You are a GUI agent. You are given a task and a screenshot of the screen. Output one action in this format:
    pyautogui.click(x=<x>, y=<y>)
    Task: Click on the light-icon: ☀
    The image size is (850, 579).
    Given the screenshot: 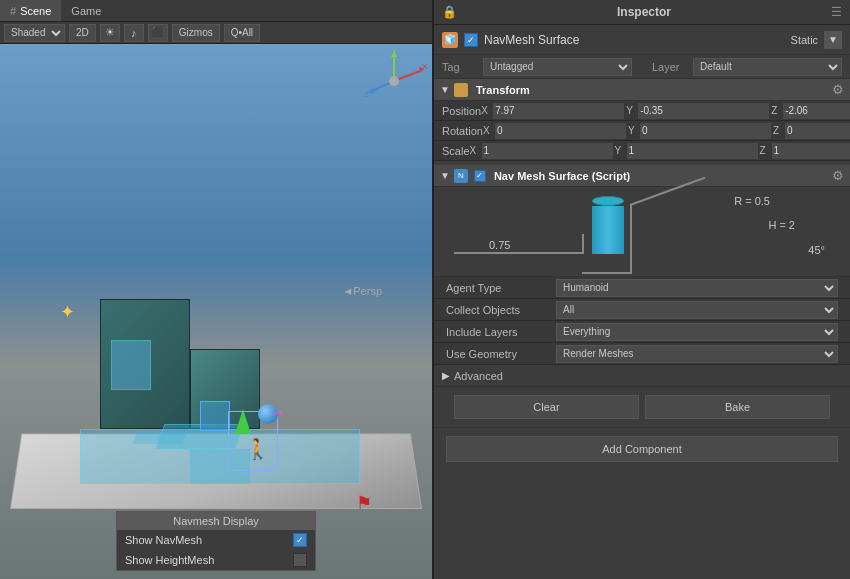 What is the action you would take?
    pyautogui.click(x=110, y=33)
    